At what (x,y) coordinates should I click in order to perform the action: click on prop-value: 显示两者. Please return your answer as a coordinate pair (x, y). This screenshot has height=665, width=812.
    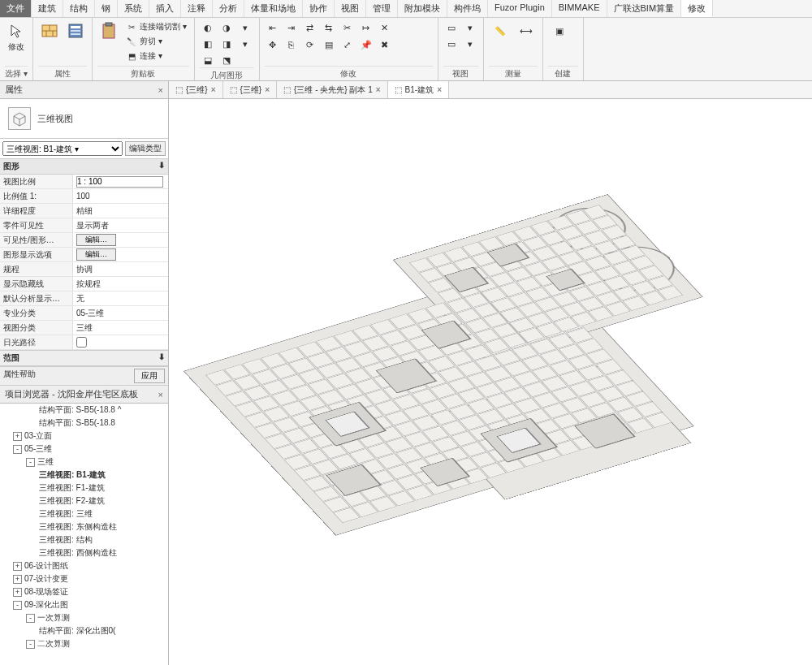
    Looking at the image, I should click on (120, 226).